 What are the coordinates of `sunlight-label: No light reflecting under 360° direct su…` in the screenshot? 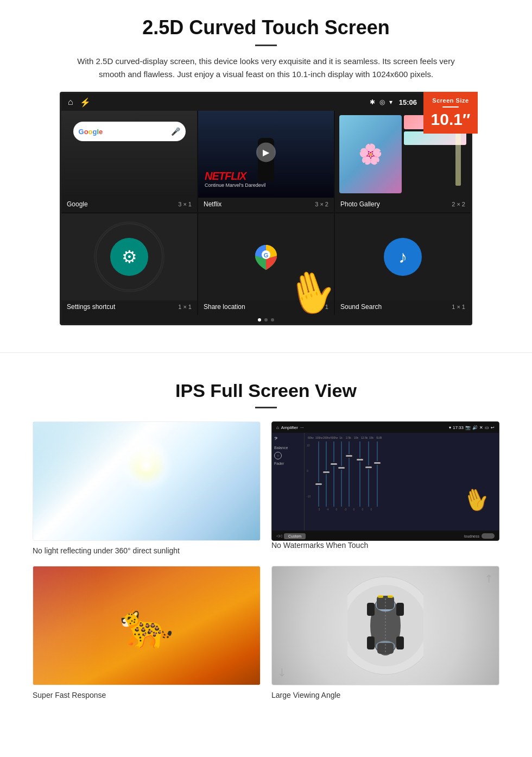 It's located at (147, 551).